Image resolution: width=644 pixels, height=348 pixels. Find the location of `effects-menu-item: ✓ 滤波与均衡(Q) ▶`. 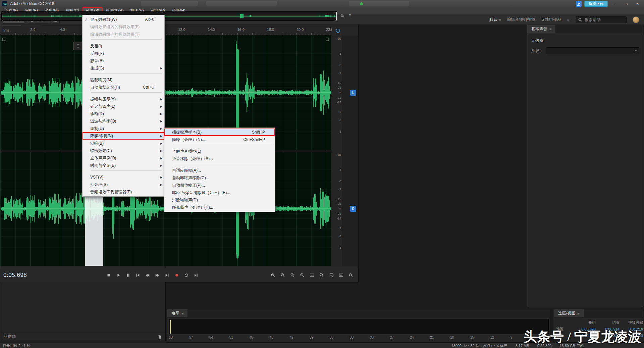

effects-menu-item: ✓ 滤波与均衡(Q) ▶ is located at coordinates (123, 121).